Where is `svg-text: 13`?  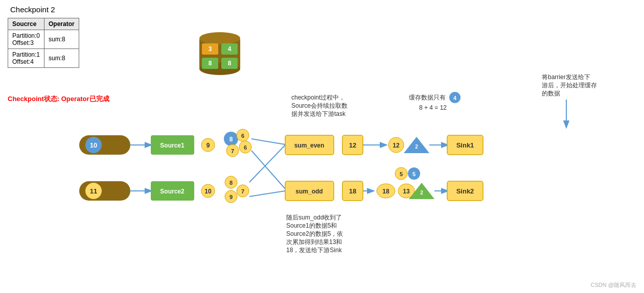
svg-text: 13 is located at coordinates (406, 191).